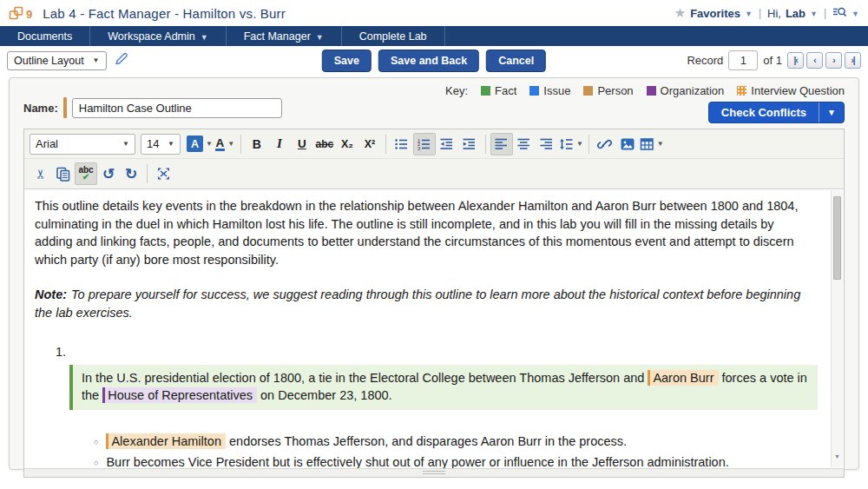 Image resolution: width=868 pixels, height=489 pixels. I want to click on organization-link-house-of-representatives: House of Representatives, so click(180, 395).